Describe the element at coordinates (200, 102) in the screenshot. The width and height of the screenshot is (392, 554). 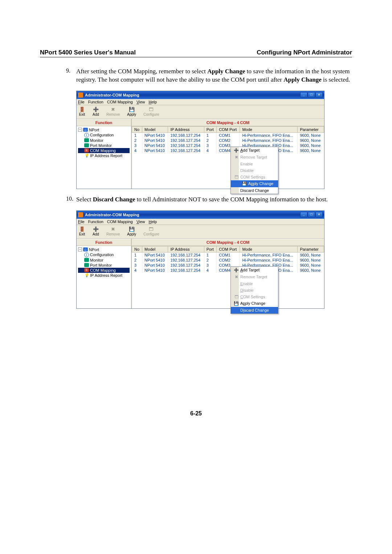
I see `menubar: File Function COM Mapping View Help` at that location.